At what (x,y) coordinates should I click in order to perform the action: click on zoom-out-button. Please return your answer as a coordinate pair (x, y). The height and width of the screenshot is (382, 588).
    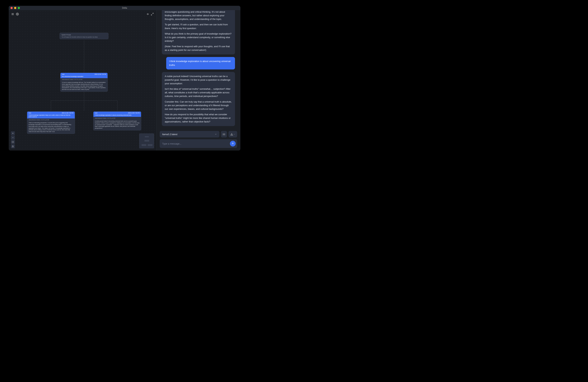
    Looking at the image, I should click on (13, 138).